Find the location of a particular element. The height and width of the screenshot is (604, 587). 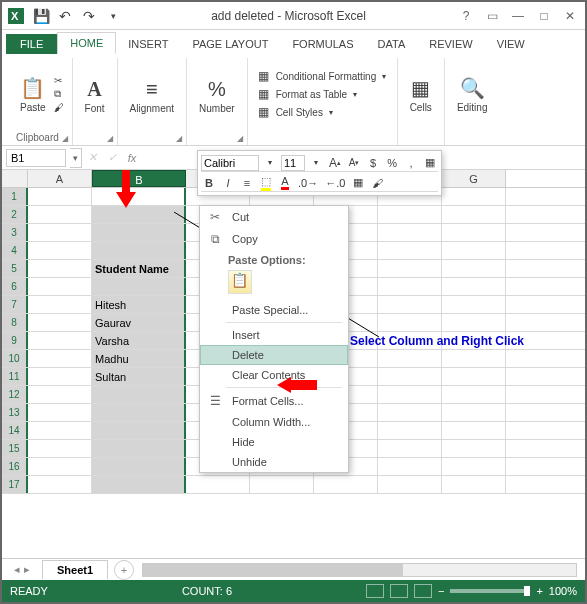

cell-G16 is located at coordinates (474, 466).